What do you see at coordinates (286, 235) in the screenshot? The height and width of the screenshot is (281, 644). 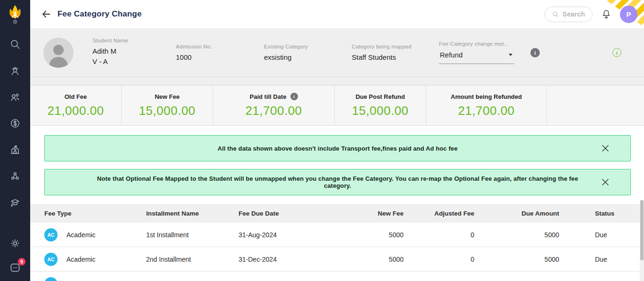 I see `fee-due-date: 31-Aug-2024` at bounding box center [286, 235].